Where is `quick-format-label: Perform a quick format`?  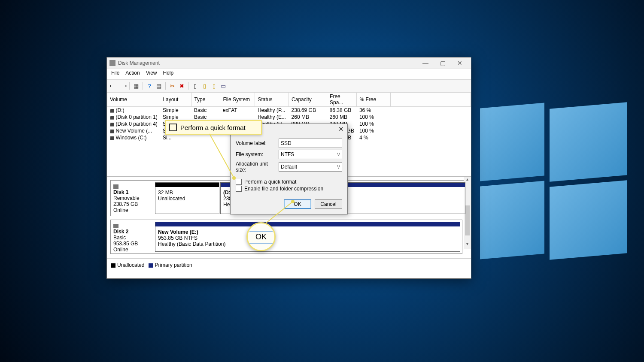 quick-format-label: Perform a quick format is located at coordinates (270, 182).